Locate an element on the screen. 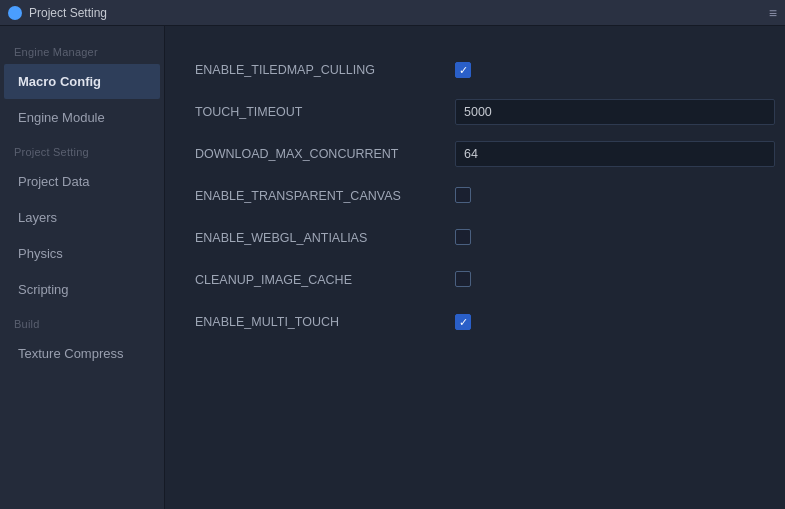 This screenshot has width=785, height=509. sidebar-item-project-data: Project Data is located at coordinates (82, 182).